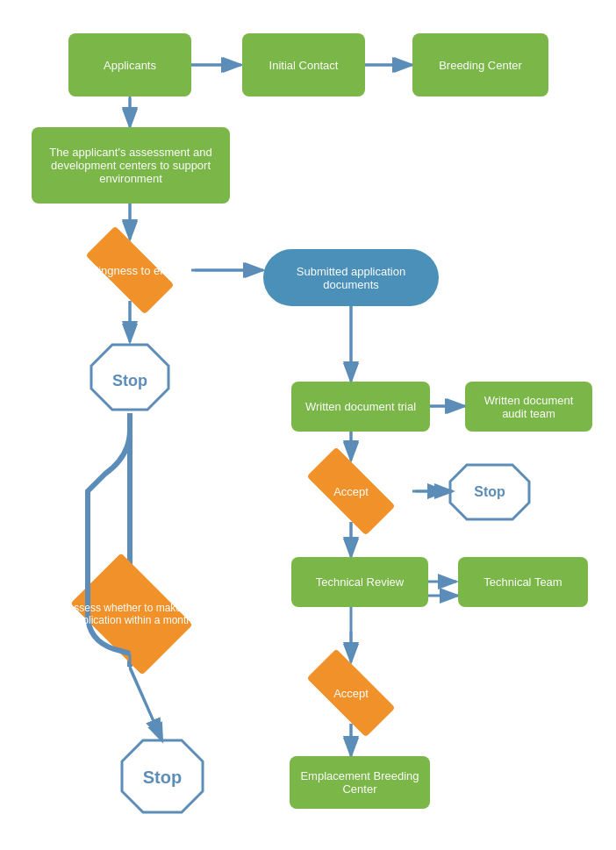 This screenshot has height=850, width=616. What do you see at coordinates (351, 693) in the screenshot?
I see `accept2-node: Accept` at bounding box center [351, 693].